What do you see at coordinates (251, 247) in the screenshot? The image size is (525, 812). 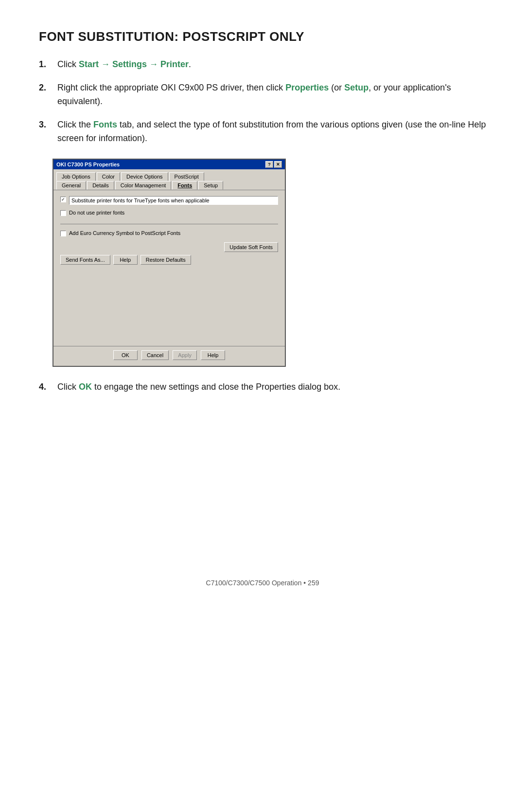 I see `update-soft-fonts-button: Update Soft Fonts` at bounding box center [251, 247].